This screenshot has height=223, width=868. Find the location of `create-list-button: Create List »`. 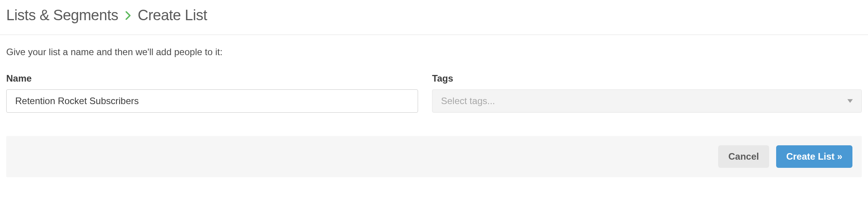

create-list-button: Create List » is located at coordinates (814, 157).